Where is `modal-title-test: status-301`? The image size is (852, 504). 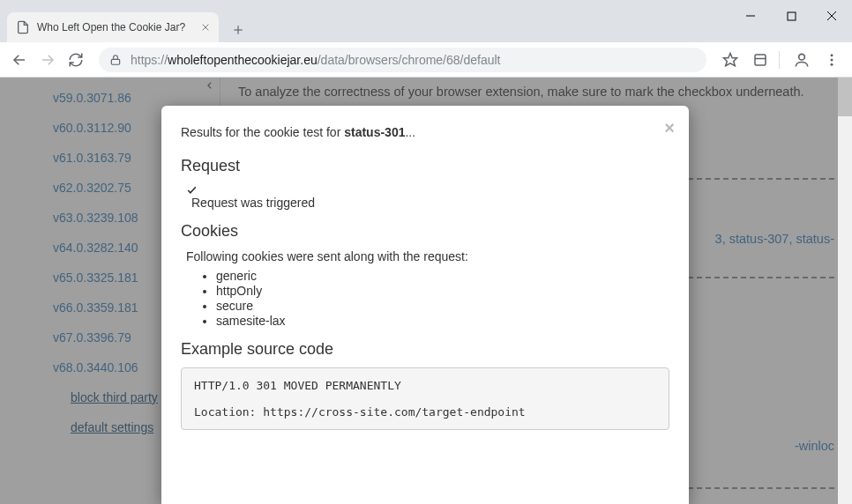
modal-title-test: status-301 is located at coordinates (374, 132).